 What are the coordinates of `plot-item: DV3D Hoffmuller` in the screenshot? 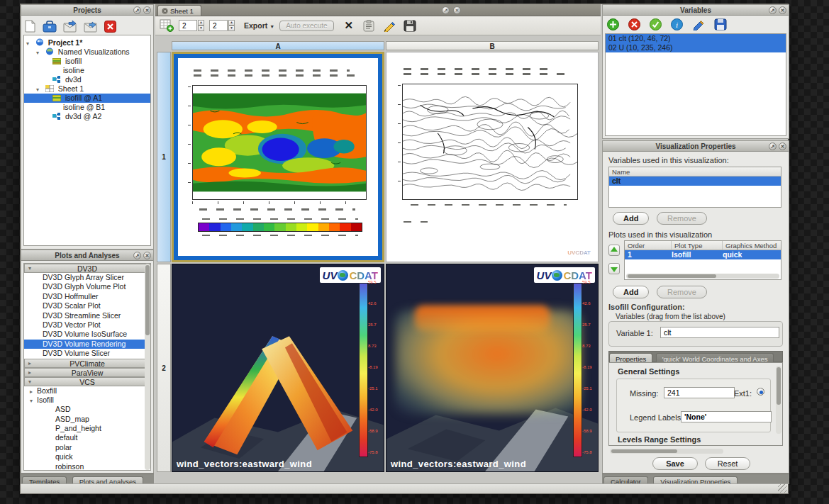 It's located at (87, 296).